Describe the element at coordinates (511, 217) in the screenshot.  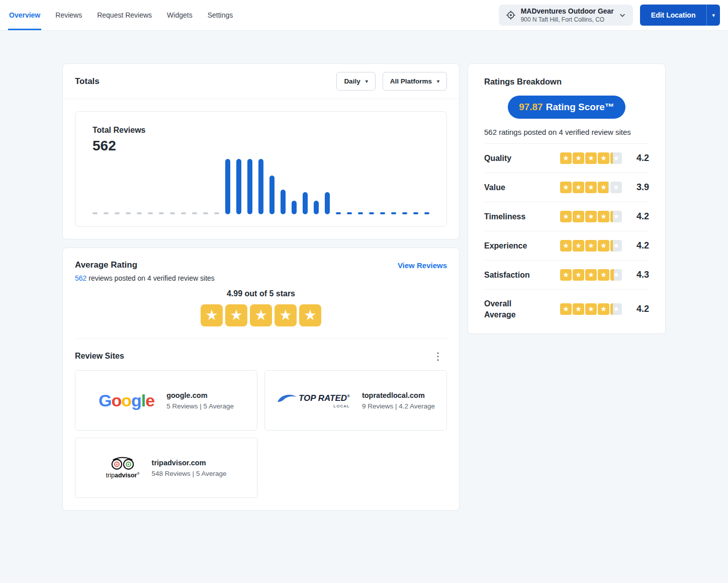
I see `breakdown-row-label: Timeliness` at that location.